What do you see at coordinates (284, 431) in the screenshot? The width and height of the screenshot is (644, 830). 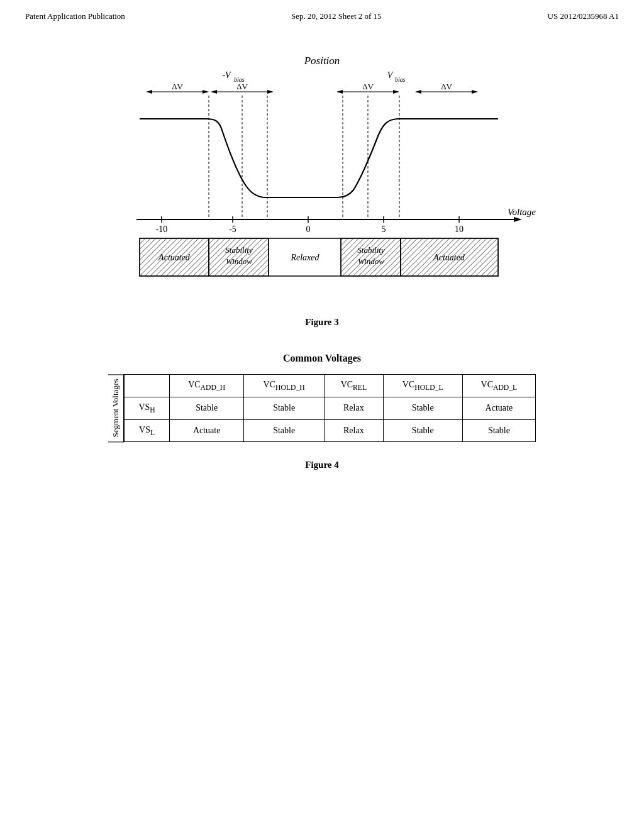 I see `cell-vsl-vchold-h: Stable` at bounding box center [284, 431].